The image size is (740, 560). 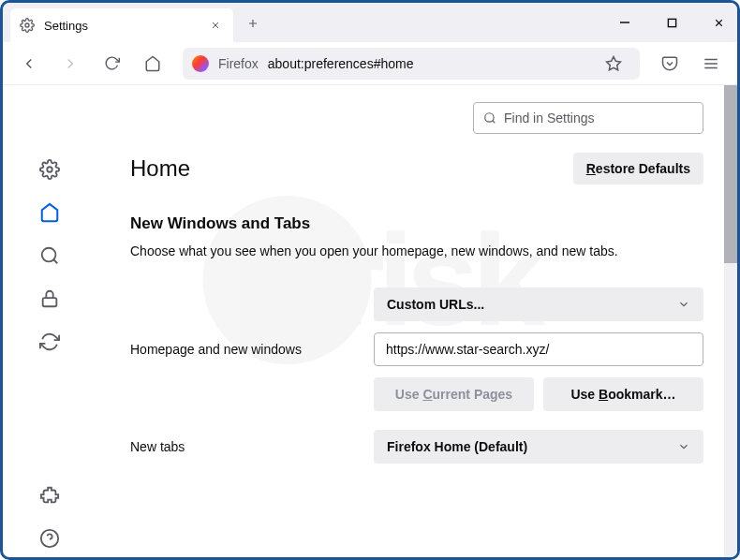 I want to click on section-description: Choose what you see when you open your h…, so click(x=417, y=252).